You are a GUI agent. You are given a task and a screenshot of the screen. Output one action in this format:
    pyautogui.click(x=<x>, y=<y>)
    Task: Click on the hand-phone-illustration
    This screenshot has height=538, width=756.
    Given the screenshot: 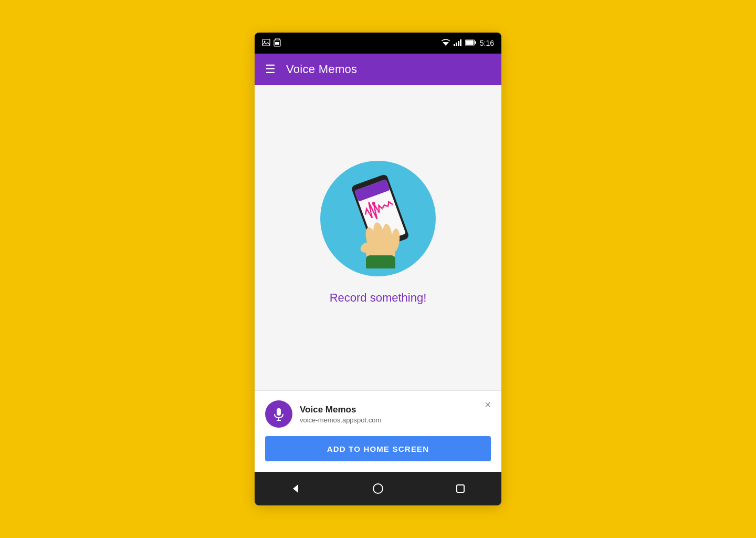 What is the action you would take?
    pyautogui.click(x=378, y=219)
    